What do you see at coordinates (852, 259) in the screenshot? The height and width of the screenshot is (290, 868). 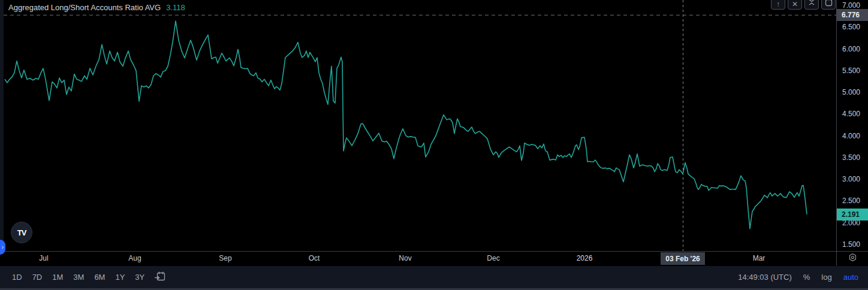 I see `axis-settings-gear-icon` at bounding box center [852, 259].